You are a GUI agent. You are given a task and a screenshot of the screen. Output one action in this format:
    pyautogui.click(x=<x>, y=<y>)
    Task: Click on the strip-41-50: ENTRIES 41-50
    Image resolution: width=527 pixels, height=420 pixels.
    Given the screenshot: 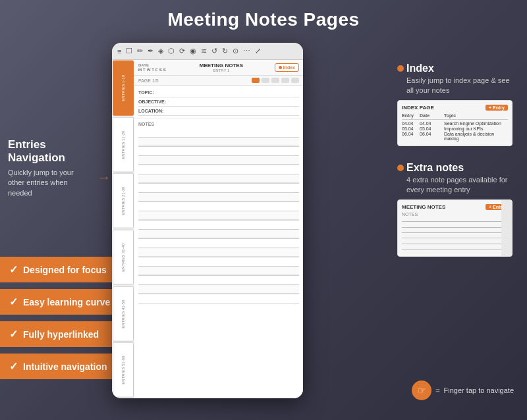 What is the action you would take?
    pyautogui.click(x=123, y=314)
    